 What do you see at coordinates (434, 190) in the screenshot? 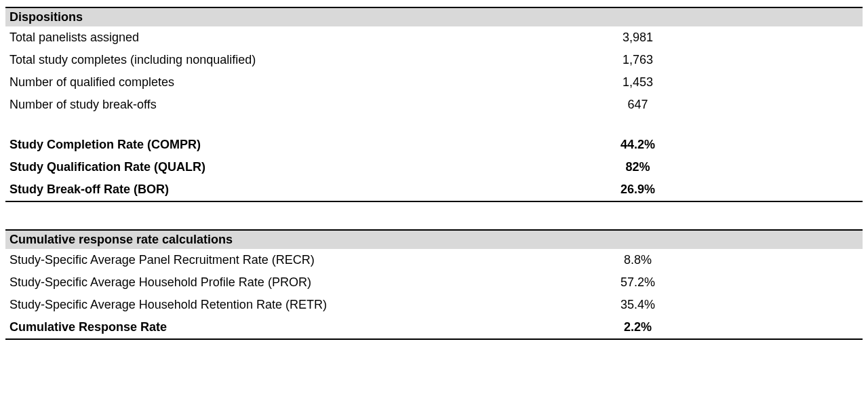
I see `table-row: Study Break-off Rate (BOR) 26.9%` at bounding box center [434, 190].